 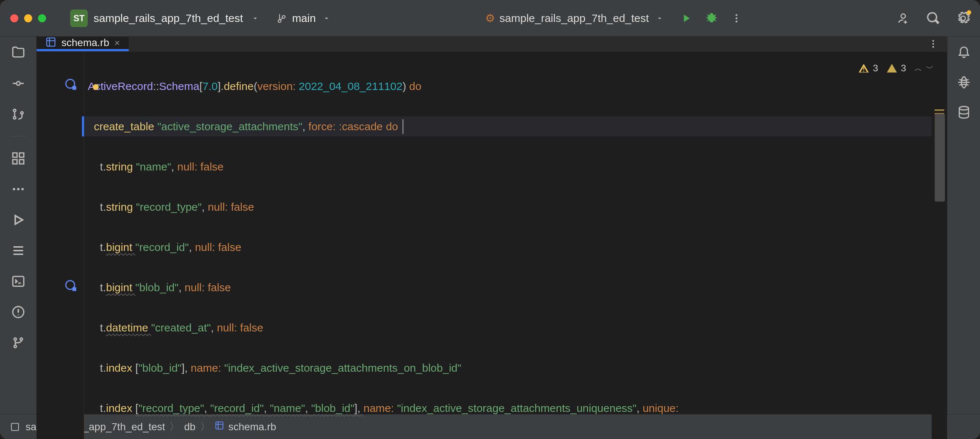 What do you see at coordinates (903, 18) in the screenshot?
I see `code-with-me-button` at bounding box center [903, 18].